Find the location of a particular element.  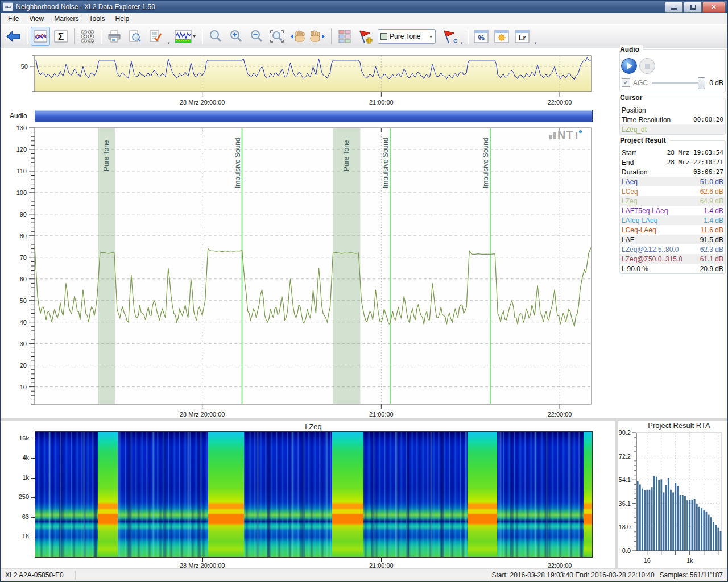

spectrogram-x-tick is located at coordinates (381, 559).